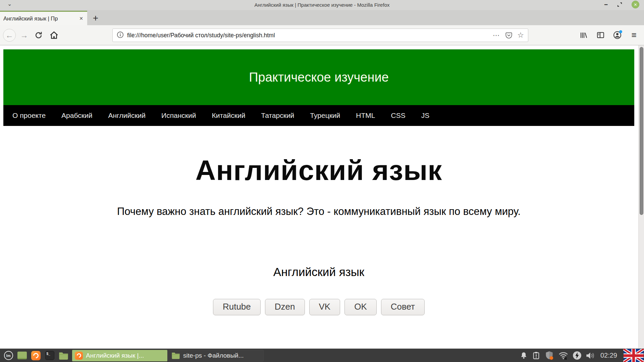 The image size is (644, 362). What do you see at coordinates (536, 355) in the screenshot?
I see `update-clipboard-icon` at bounding box center [536, 355].